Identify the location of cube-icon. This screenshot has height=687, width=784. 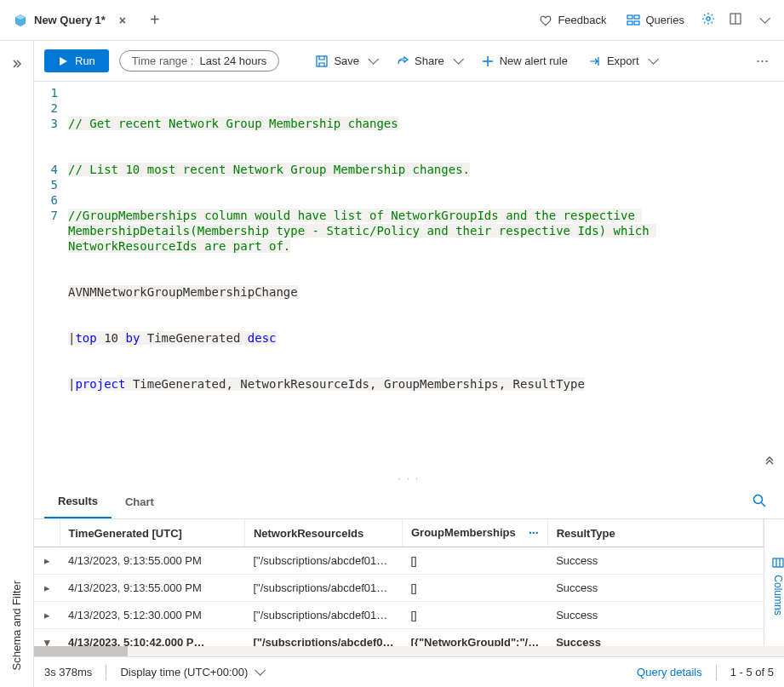
(20, 20).